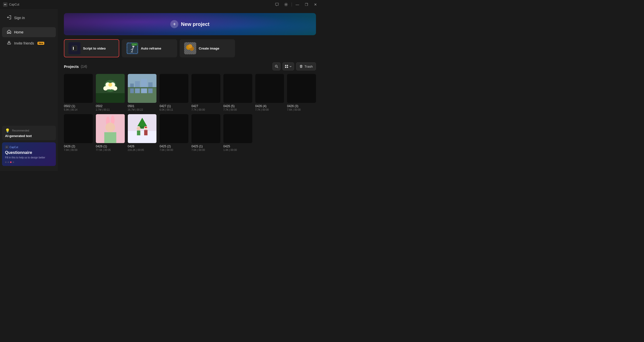 The image size is (644, 342). Describe the element at coordinates (78, 133) in the screenshot. I see `project-item-0426-2: 0426 (2) 7.6K | 00:00` at that location.